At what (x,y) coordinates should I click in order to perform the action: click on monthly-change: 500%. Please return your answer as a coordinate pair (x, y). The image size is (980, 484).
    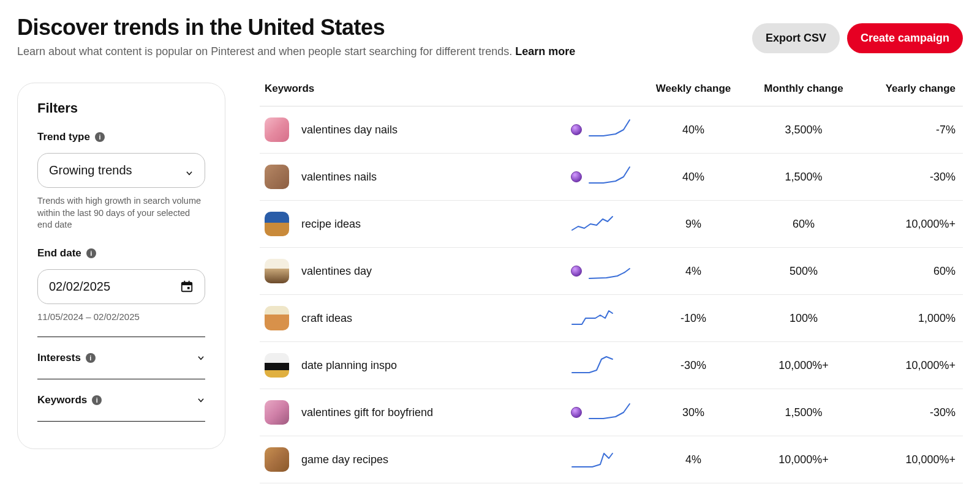
    Looking at the image, I should click on (804, 272).